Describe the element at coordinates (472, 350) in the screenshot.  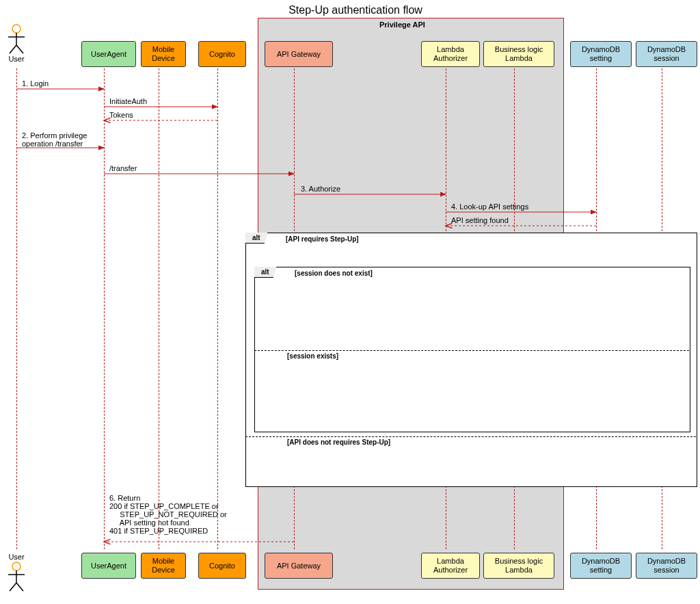
I see `alt-inner-divider` at that location.